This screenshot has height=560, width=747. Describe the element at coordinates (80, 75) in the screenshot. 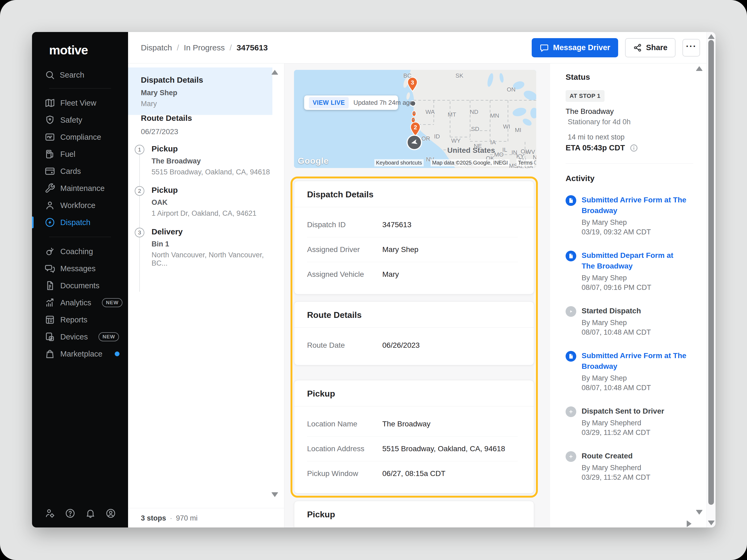

I see `sidebar-item-search: Search` at that location.